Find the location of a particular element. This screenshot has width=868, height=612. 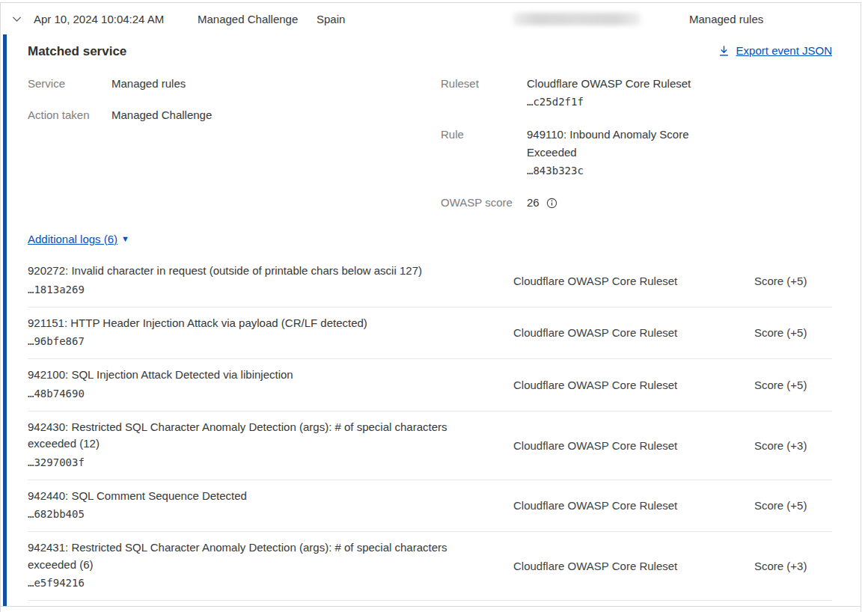

log-rule-id: …682bb405 is located at coordinates (271, 515).